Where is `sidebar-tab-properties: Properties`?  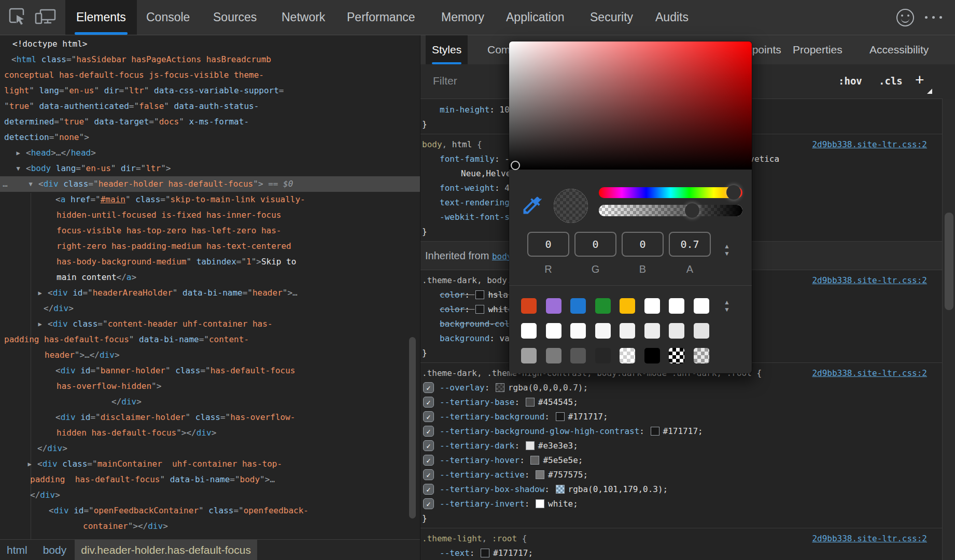
sidebar-tab-properties: Properties is located at coordinates (818, 50).